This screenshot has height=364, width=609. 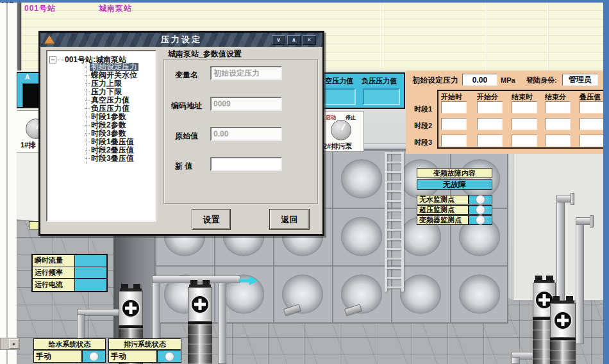 What do you see at coordinates (28, 131) in the screenshot?
I see `pump1-control-panel-fragment: 1#排` at bounding box center [28, 131].